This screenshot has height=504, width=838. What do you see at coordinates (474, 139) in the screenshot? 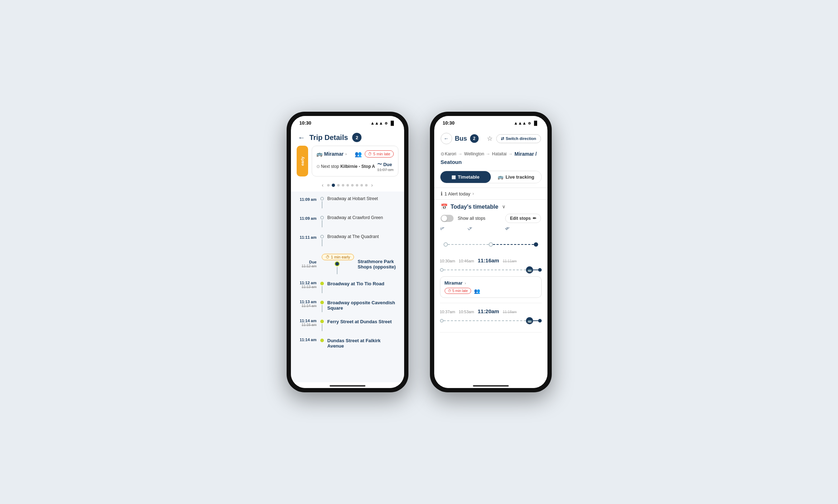
I see `route-badge: 2` at bounding box center [474, 139].